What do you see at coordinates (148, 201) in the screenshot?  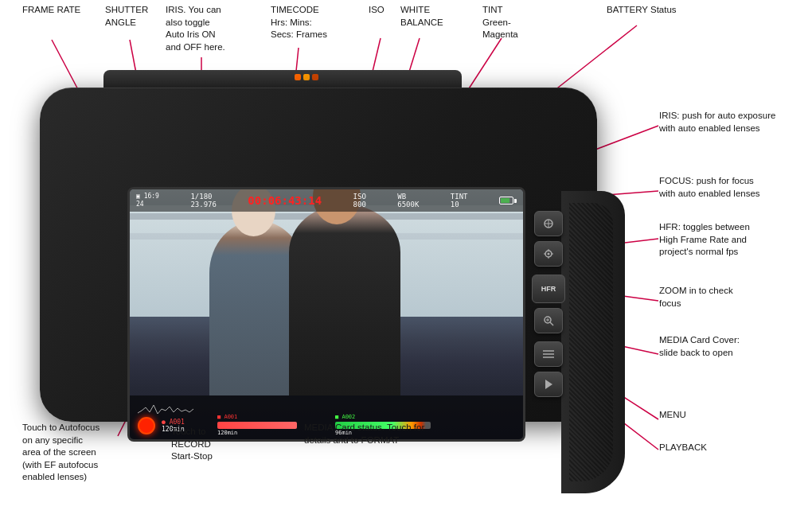 I see `hud-frame-info: ▣ 16:9 24` at bounding box center [148, 201].